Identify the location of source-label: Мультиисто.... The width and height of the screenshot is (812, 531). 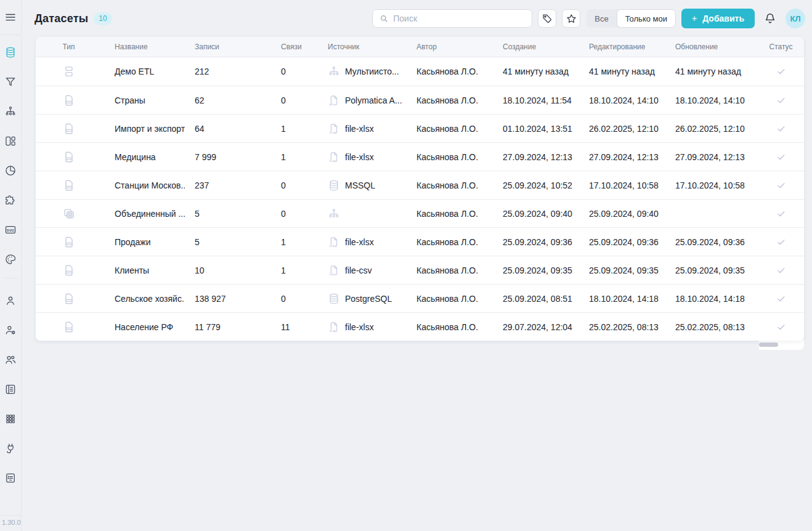
(372, 71).